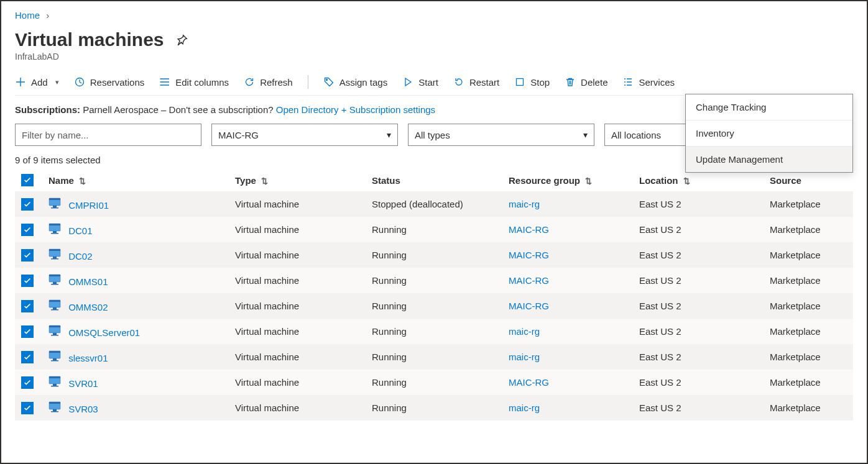 The image size is (868, 464). I want to click on table-row: OMMS01 Virtual machine Running MAIC-RG E…, so click(434, 281).